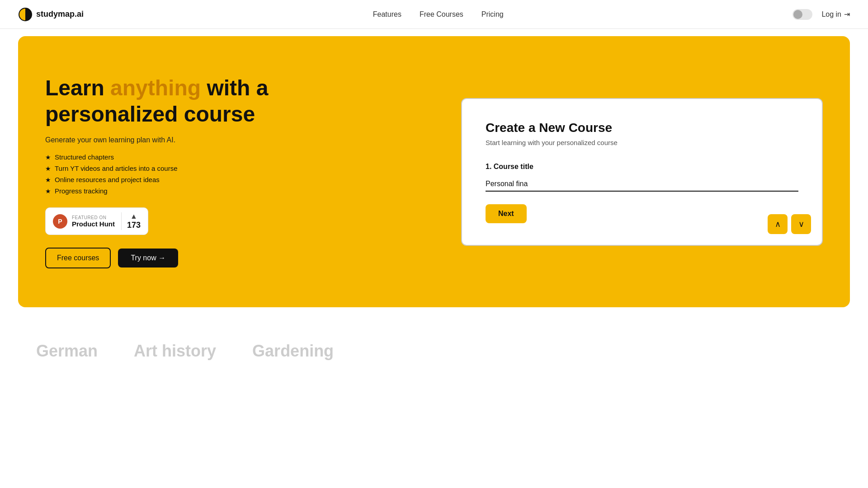 Image resolution: width=868 pixels, height=488 pixels. I want to click on course-card: Create a New Course Start learning with …, so click(642, 172).